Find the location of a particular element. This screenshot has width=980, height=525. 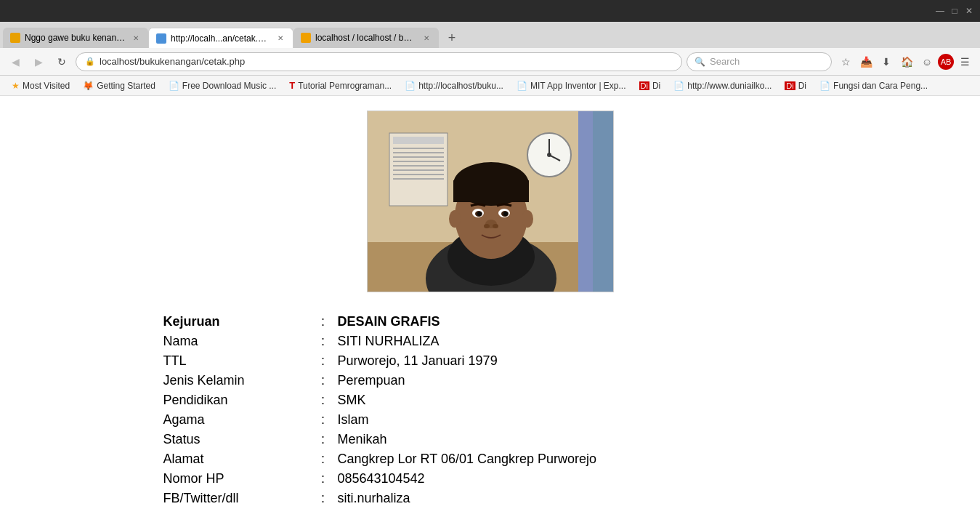

bookmark-di-icon-1: Di is located at coordinates (644, 86).